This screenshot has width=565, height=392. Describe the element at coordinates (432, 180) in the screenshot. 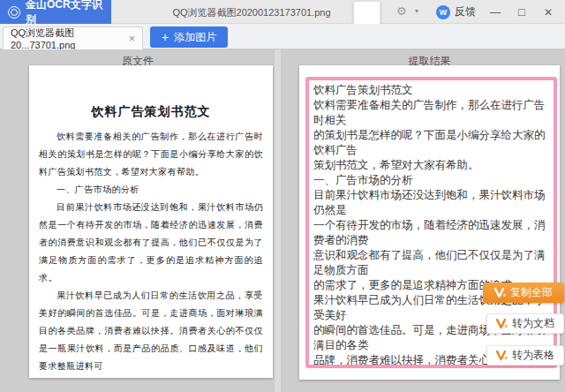

I see `result-line: 一、广告市场的分析` at that location.